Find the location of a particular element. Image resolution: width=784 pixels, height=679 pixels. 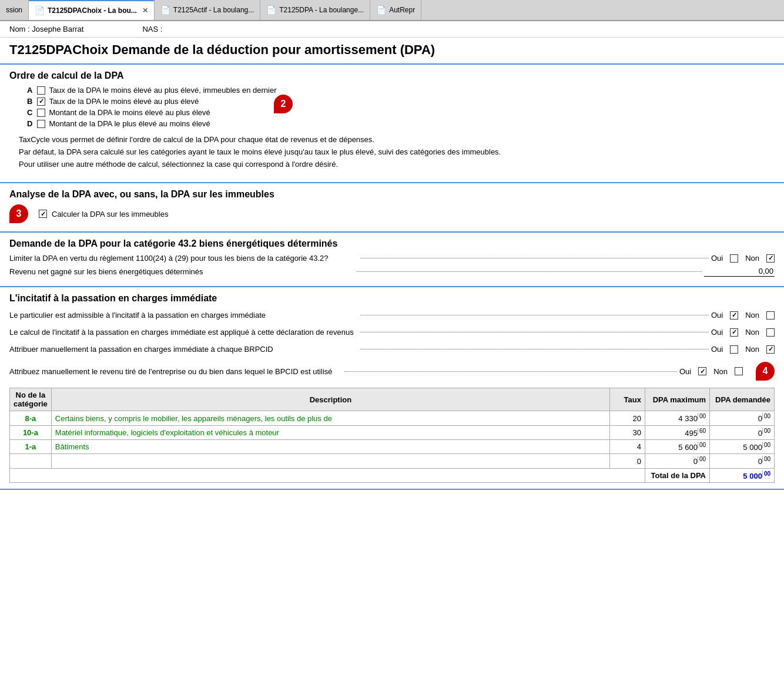

row-8a-desc: Certains biens, y compris le mobilier, l… is located at coordinates (330, 418).